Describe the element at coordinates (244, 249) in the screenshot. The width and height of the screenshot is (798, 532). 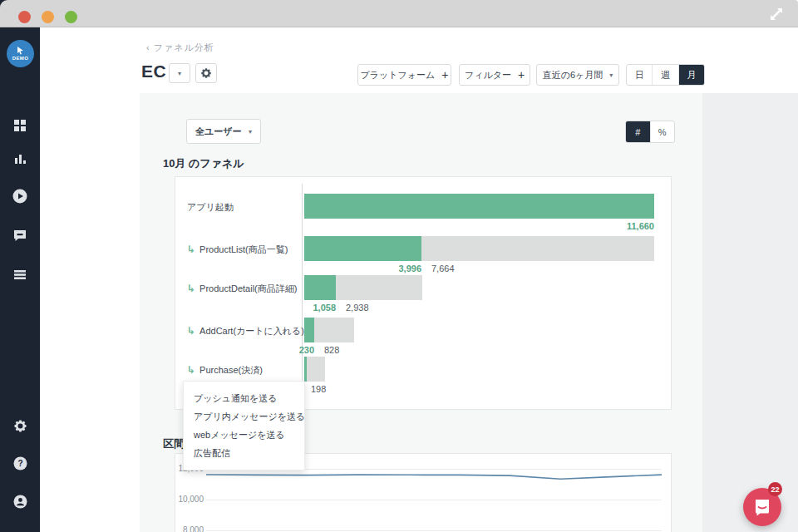
I see `funnel-stage-name: ProductList(商品一覧)` at that location.